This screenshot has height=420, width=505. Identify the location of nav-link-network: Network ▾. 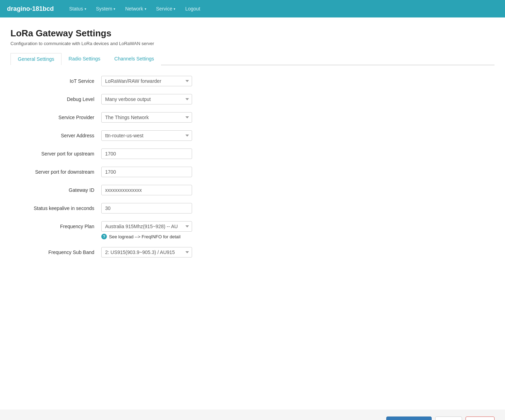
(136, 9).